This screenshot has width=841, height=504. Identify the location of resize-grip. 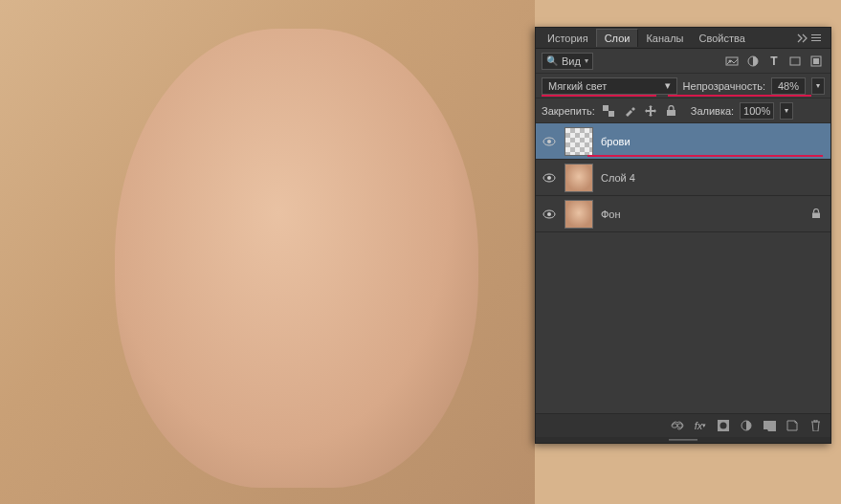
(683, 440).